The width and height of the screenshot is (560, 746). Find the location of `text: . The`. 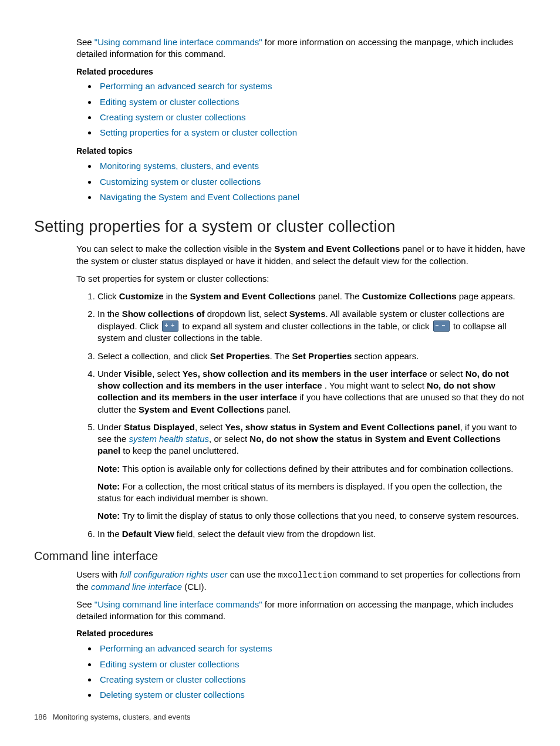

text: . The is located at coordinates (281, 356).